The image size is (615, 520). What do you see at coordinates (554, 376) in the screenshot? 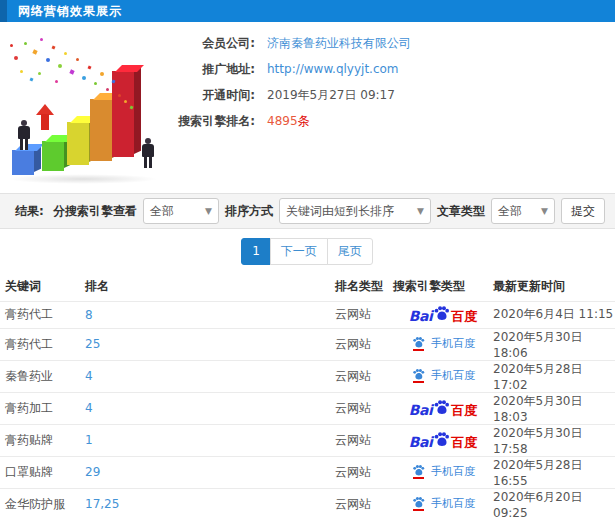
I see `updated-cell: 2020年5月28日 17:02` at bounding box center [554, 376].